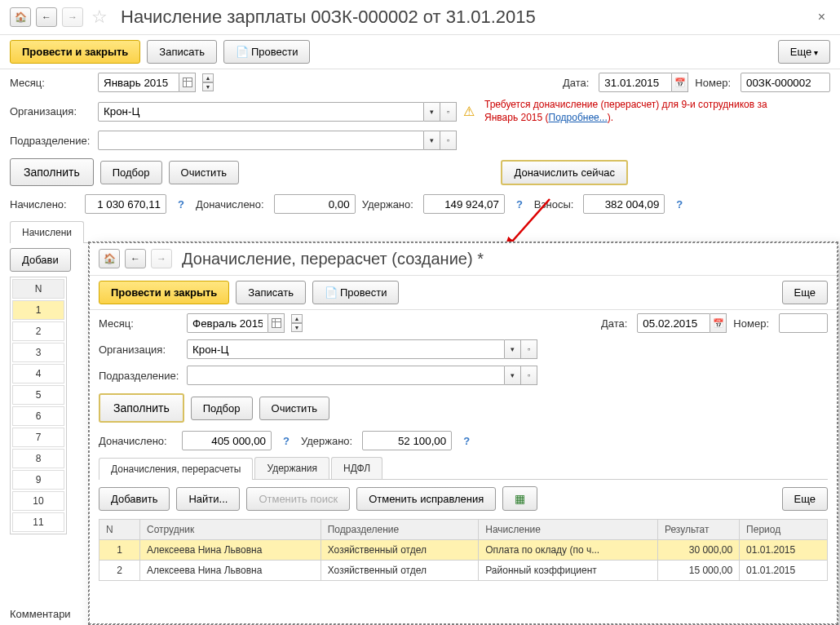 The width and height of the screenshot is (840, 625). I want to click on col-dept: Подразделение, so click(400, 530).